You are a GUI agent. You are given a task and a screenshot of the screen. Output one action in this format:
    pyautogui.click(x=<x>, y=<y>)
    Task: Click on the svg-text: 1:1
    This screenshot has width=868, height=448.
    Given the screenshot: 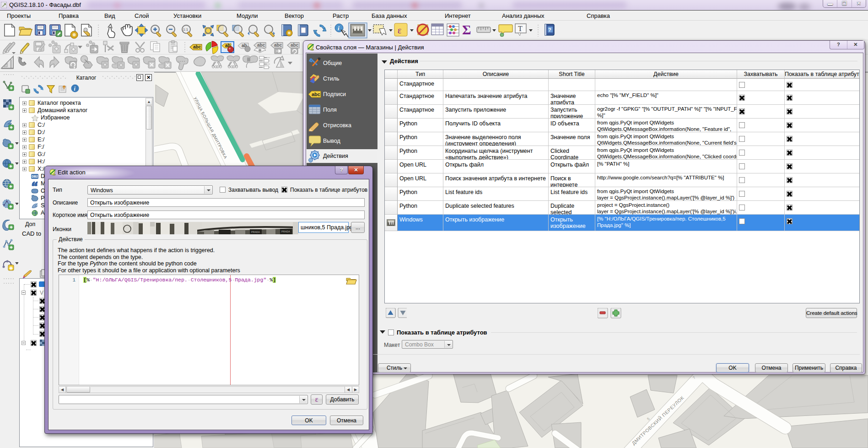 What is the action you would take?
    pyautogui.click(x=186, y=29)
    